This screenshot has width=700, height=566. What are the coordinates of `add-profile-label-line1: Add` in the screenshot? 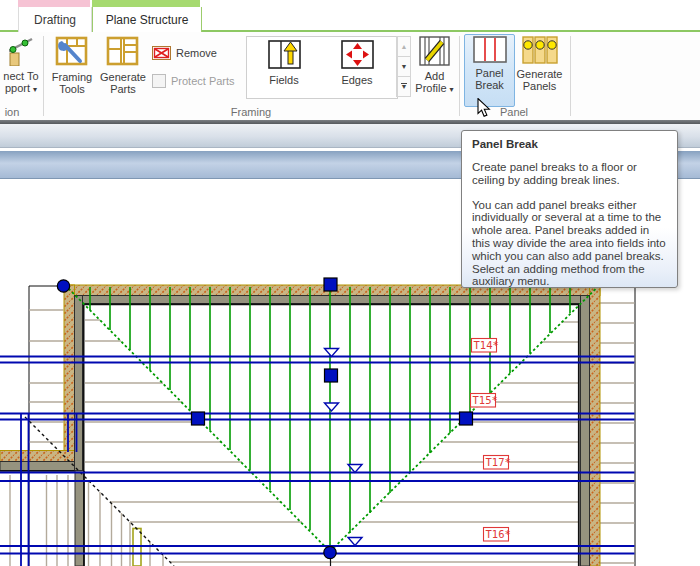 It's located at (435, 76).